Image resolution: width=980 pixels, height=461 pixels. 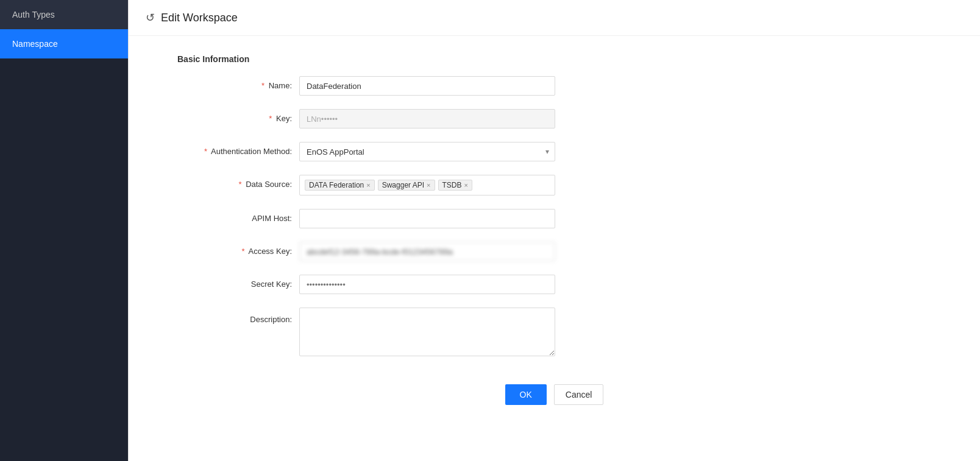 I want to click on section-title: Basic Information, so click(x=555, y=59).